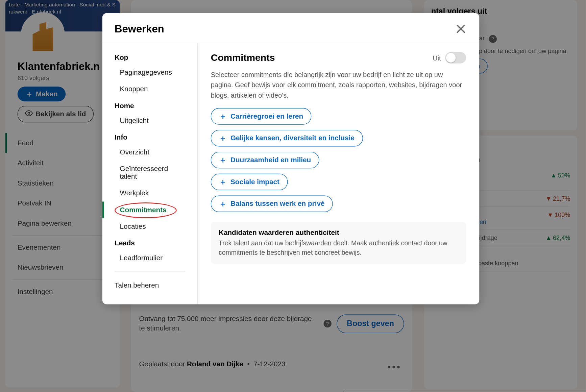 This screenshot has width=586, height=392. What do you see at coordinates (456, 58) in the screenshot?
I see `visibility-toggle` at bounding box center [456, 58].